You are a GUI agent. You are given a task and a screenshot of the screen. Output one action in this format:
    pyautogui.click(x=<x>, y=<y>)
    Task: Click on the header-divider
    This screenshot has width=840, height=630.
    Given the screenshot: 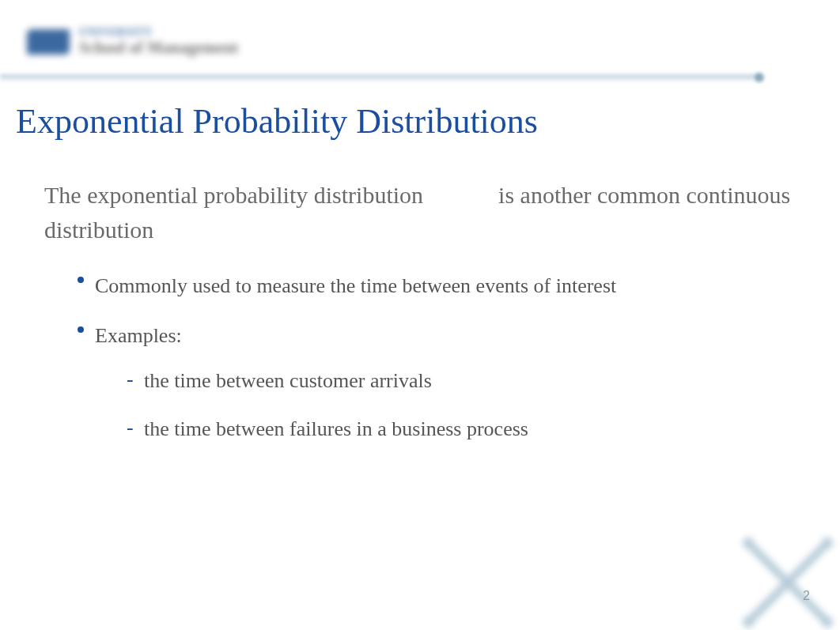 What is the action you would take?
    pyautogui.click(x=380, y=77)
    